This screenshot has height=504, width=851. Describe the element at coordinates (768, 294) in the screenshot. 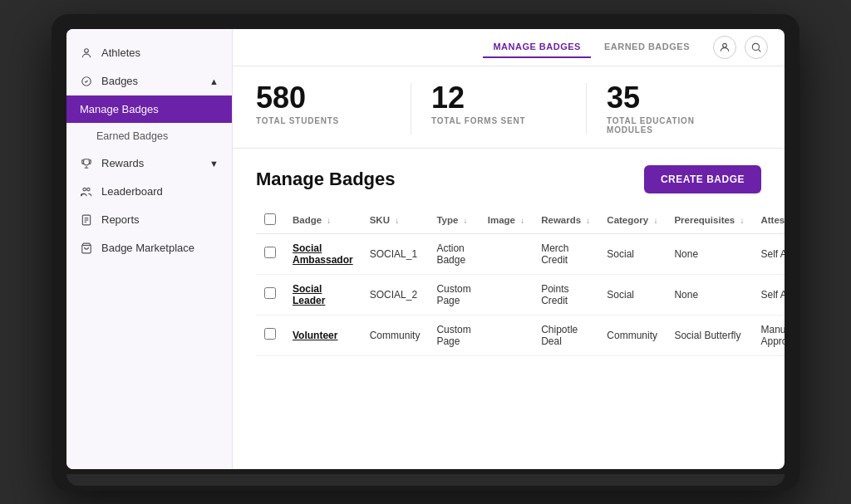

I see `row-2-attestation: Self Attested` at that location.